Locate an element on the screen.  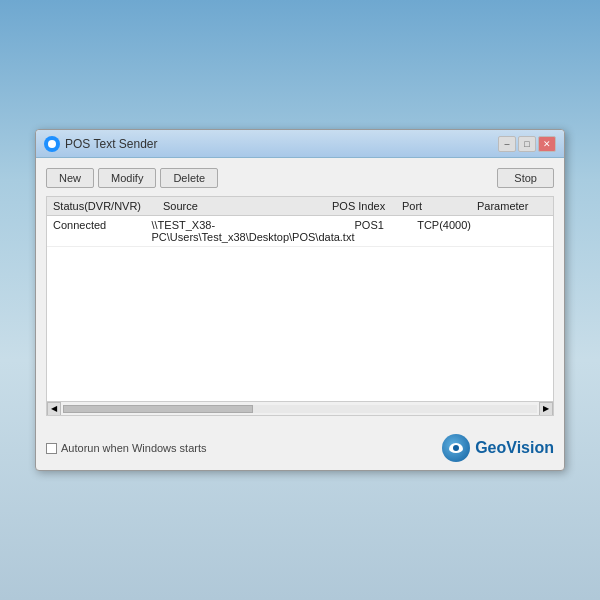
horizontal-scrollbar: ◀ ▶ is located at coordinates (300, 408).